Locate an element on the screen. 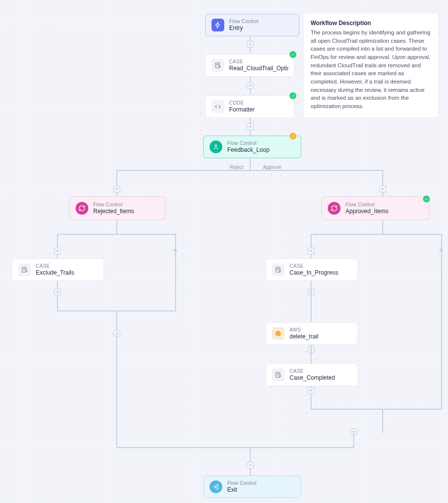  lightning-icon is located at coordinates (218, 25).